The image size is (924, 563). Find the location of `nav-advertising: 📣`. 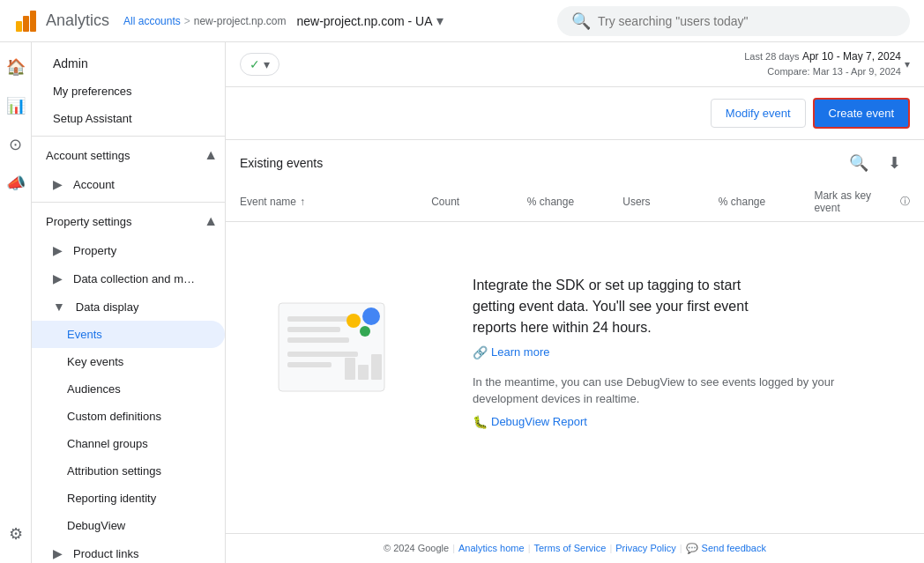

nav-advertising: 📣 is located at coordinates (16, 183).